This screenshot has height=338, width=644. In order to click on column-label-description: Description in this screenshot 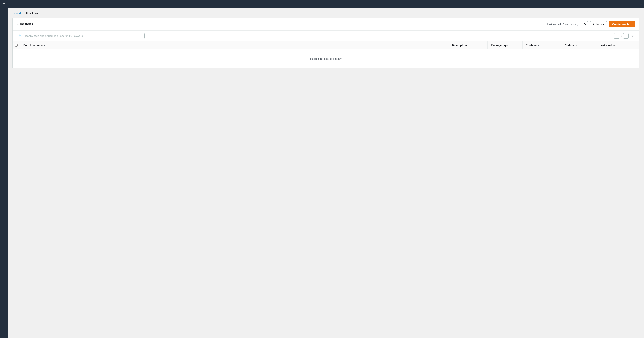, I will do `click(460, 45)`.